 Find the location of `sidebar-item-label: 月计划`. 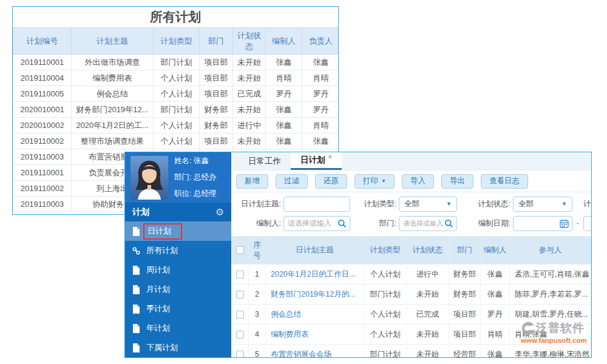

sidebar-item-label: 月计划 is located at coordinates (158, 289).